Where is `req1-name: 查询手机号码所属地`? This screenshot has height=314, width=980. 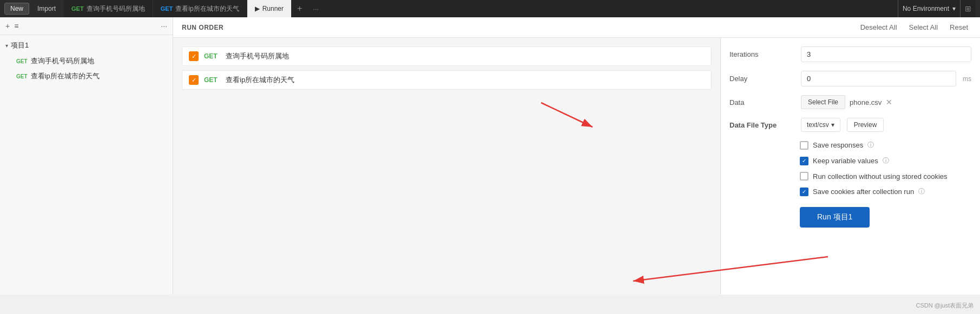
req1-name: 查询手机号码所属地 is located at coordinates (258, 56).